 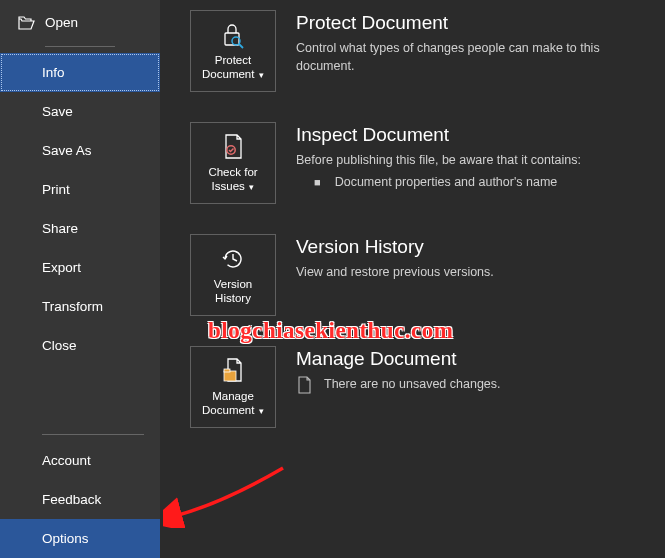 I want to click on sidebar-label: Transform, so click(x=72, y=306).